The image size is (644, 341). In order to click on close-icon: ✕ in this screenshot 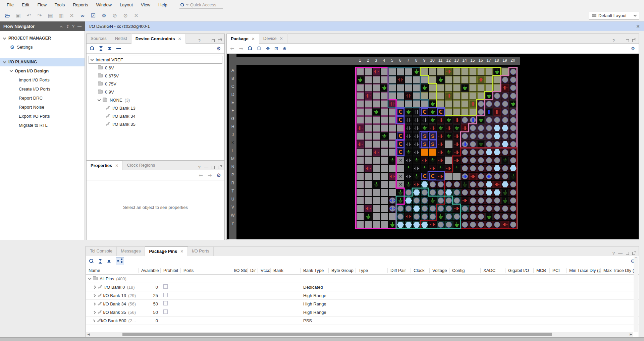, I will do `click(638, 26)`.